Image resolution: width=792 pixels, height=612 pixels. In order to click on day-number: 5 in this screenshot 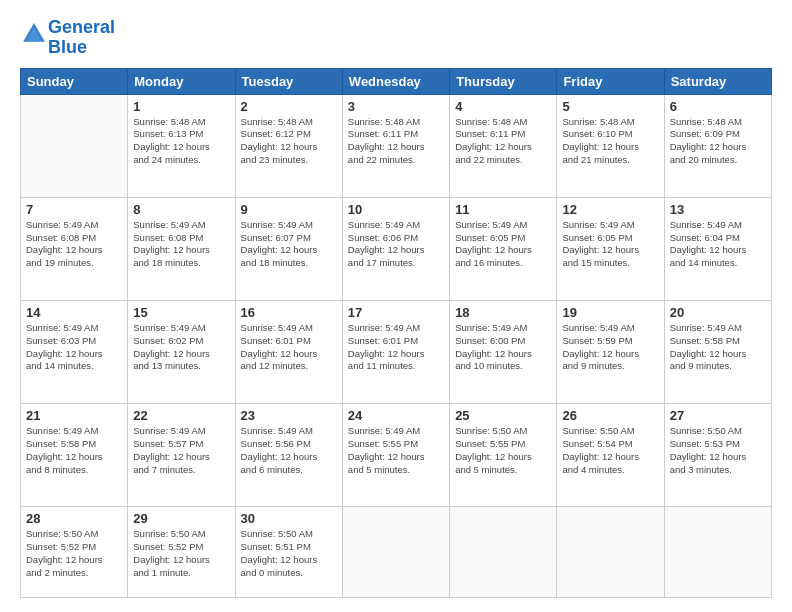, I will do `click(610, 106)`.